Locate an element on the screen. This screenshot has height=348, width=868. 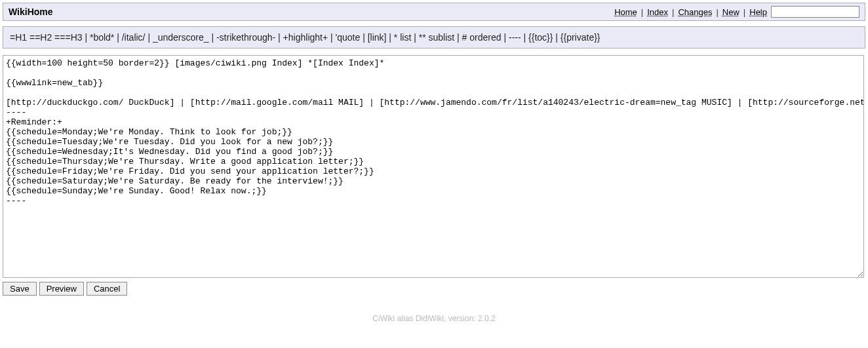
syntax-toolbar: =H1 ==H2 ===H3 | *bold* | /italic/ | _un… is located at coordinates (434, 37).